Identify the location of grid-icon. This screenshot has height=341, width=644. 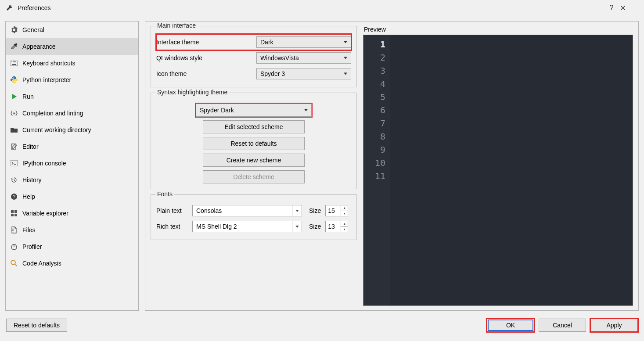
(14, 213).